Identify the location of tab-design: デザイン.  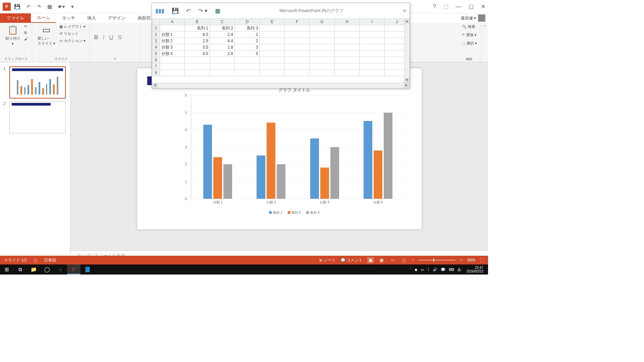
(117, 18).